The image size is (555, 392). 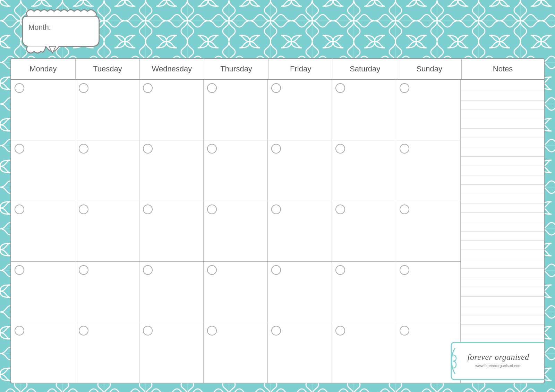 I want to click on week4-monday, so click(x=43, y=292).